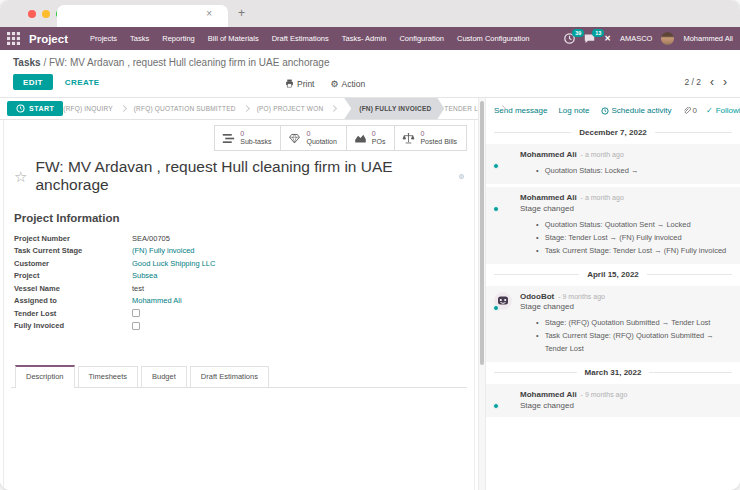  Describe the element at coordinates (582, 296) in the screenshot. I see `message-timestamp: - 9 months ago` at that location.